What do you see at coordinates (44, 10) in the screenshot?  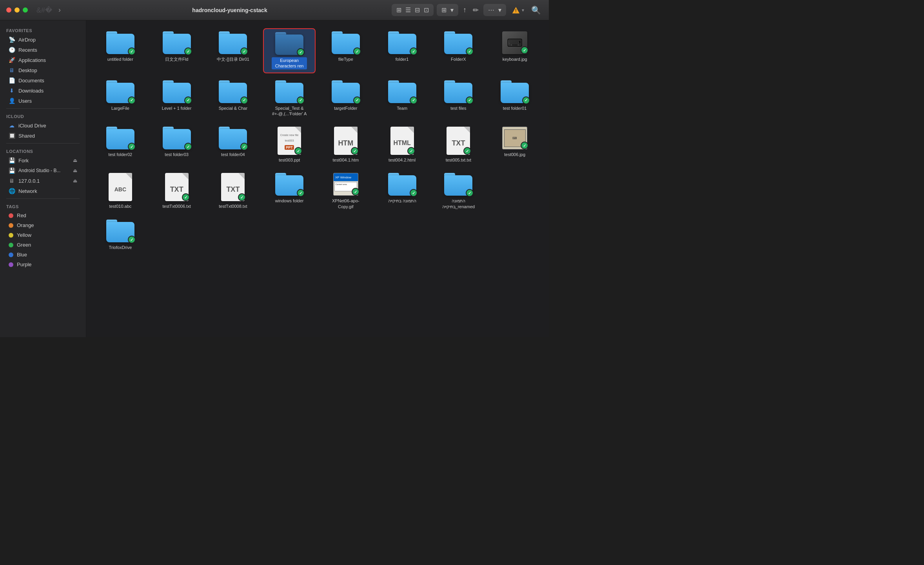 I see `back-button: &#�` at bounding box center [44, 10].